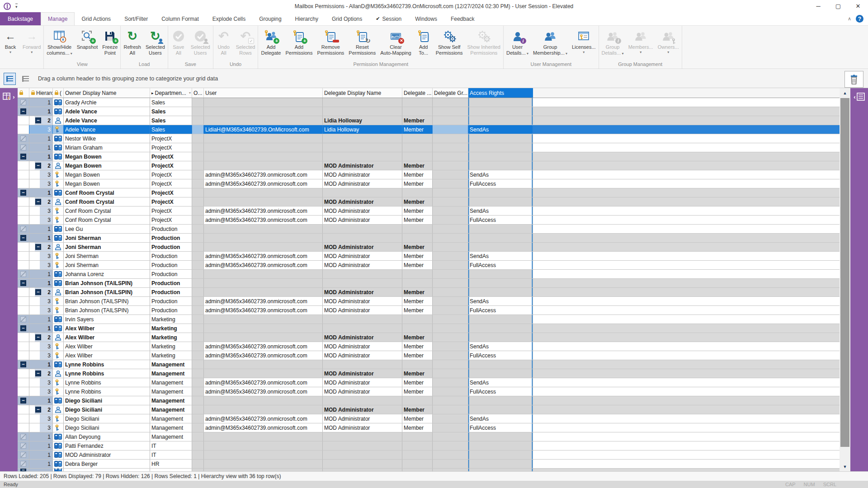 This screenshot has height=488, width=868. Describe the element at coordinates (107, 455) in the screenshot. I see `cell-owner: MOD Administrator` at that location.